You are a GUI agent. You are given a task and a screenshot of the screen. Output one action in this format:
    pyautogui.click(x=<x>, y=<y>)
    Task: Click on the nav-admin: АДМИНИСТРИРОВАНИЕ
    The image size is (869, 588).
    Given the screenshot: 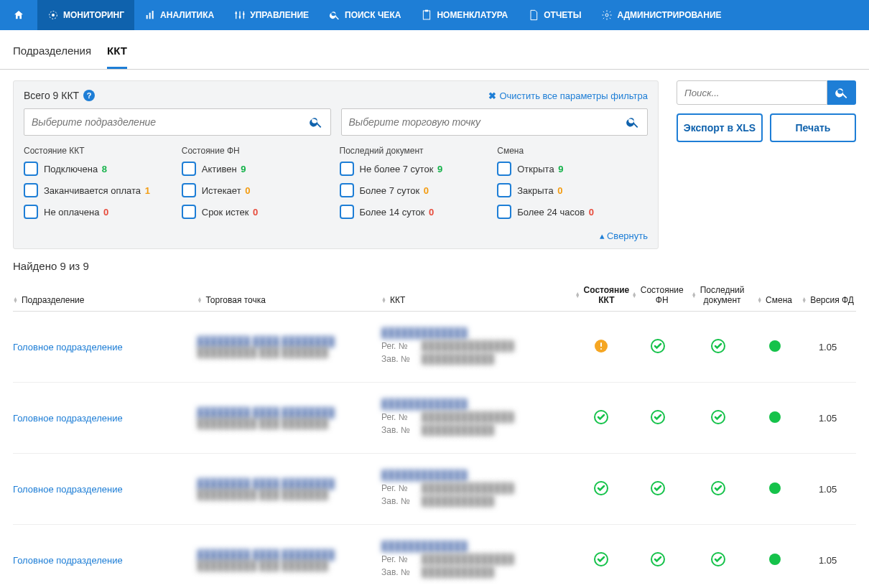 What is the action you would take?
    pyautogui.click(x=661, y=15)
    